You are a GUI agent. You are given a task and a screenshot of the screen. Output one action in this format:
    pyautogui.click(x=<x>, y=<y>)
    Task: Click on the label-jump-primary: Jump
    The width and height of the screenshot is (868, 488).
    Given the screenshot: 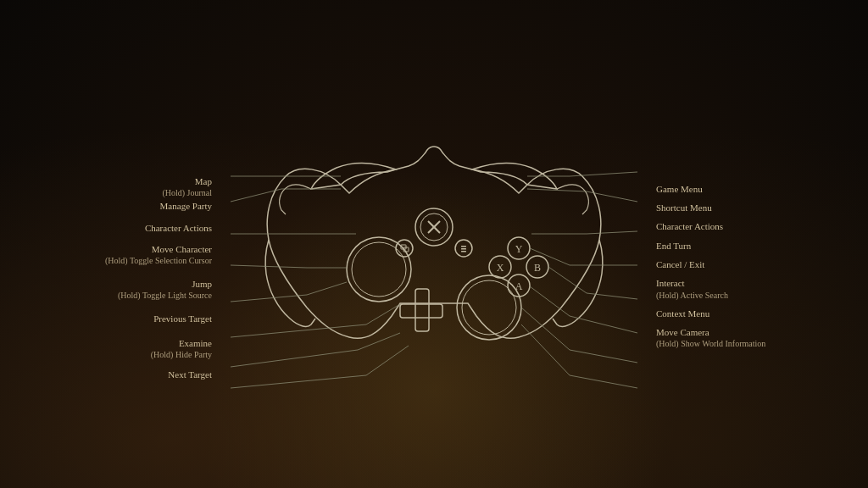 What is the action you would take?
    pyautogui.click(x=119, y=284)
    